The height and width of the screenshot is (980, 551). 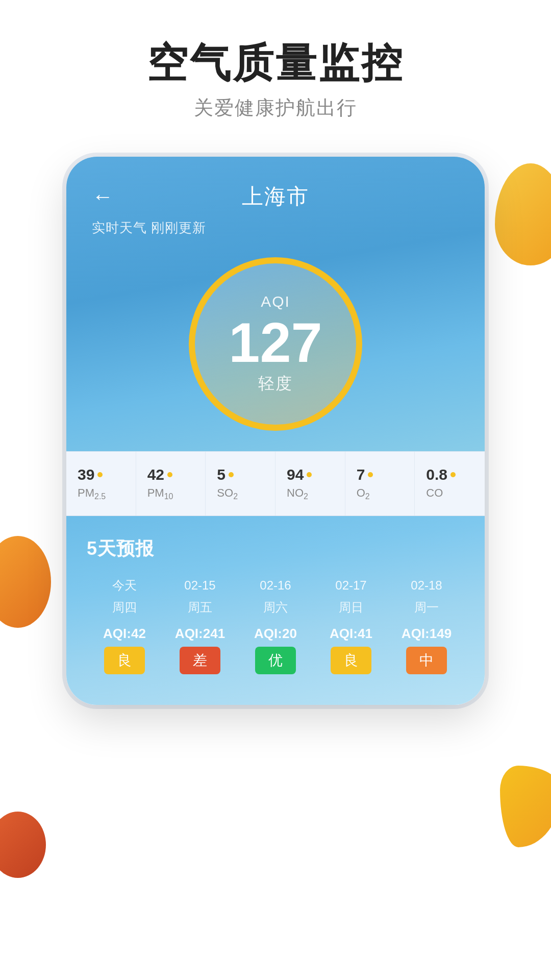 I want to click on pollutant-value-0: 39, so click(x=86, y=475).